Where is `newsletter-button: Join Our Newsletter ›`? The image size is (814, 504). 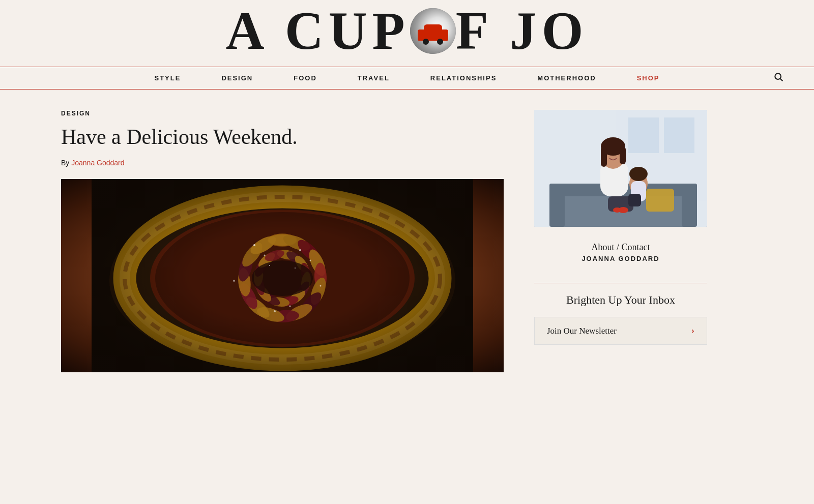 newsletter-button: Join Our Newsletter › is located at coordinates (621, 331).